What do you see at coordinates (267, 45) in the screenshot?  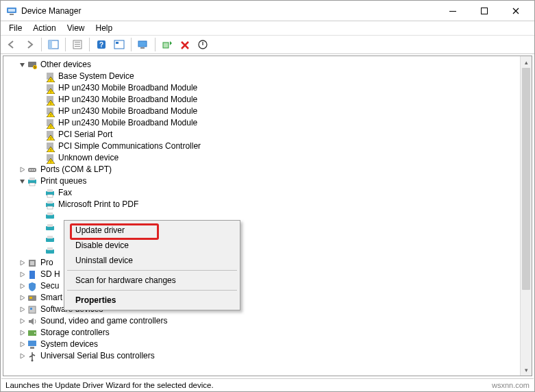 I see `toolbar: ?` at bounding box center [267, 45].